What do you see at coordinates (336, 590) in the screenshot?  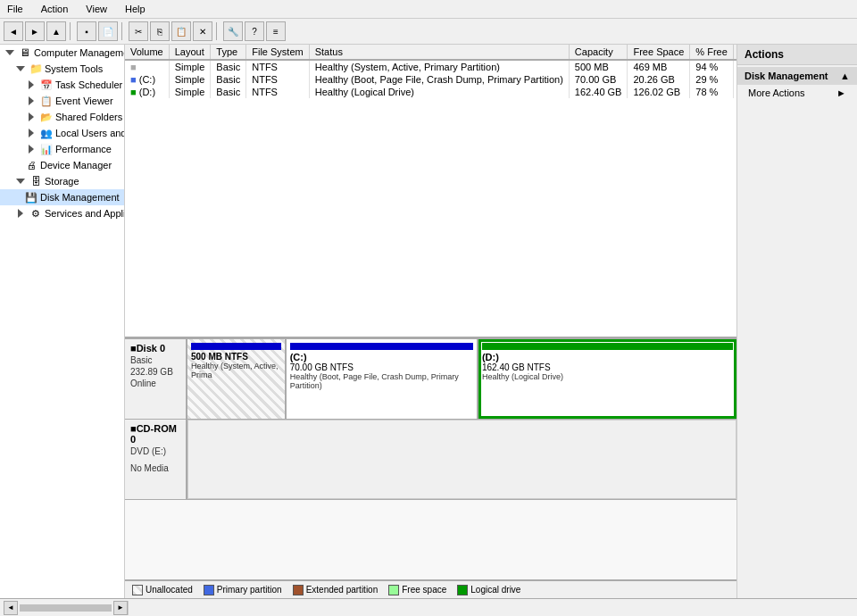 I see `legend-extended: Extended partition` at bounding box center [336, 590].